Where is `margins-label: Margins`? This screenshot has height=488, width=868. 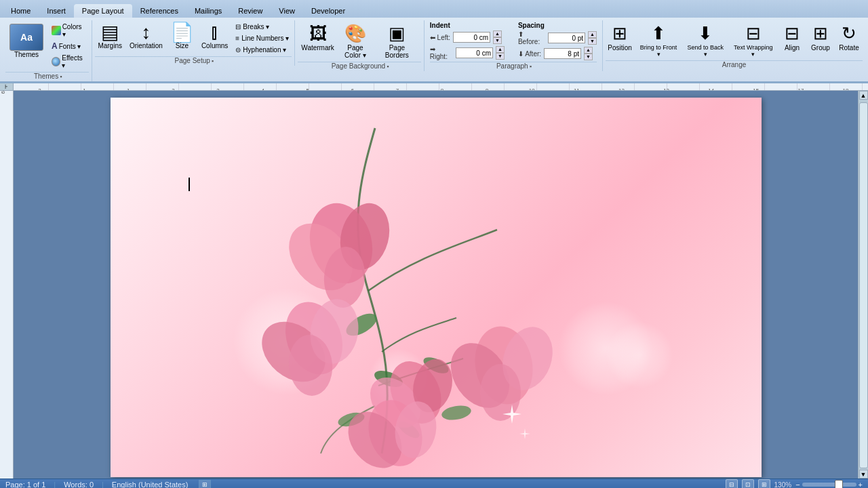
margins-label: Margins is located at coordinates (110, 46).